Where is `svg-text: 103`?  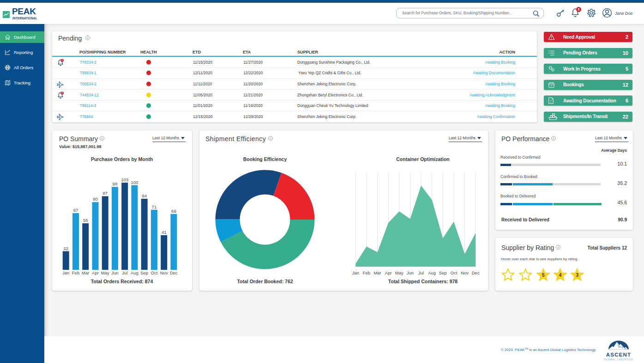
svg-text: 103 is located at coordinates (125, 180).